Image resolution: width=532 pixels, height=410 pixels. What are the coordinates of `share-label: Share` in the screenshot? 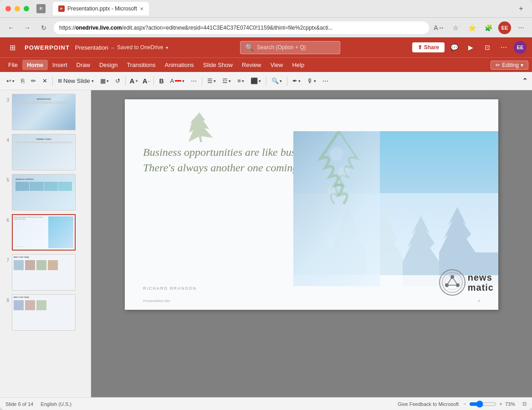 It's located at (432, 47).